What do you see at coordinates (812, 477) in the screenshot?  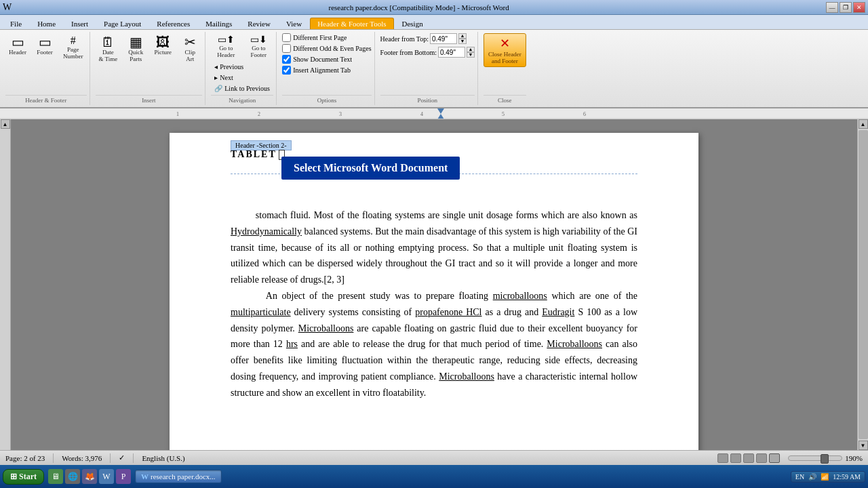 I see `speaker-icon: 🔊` at bounding box center [812, 477].